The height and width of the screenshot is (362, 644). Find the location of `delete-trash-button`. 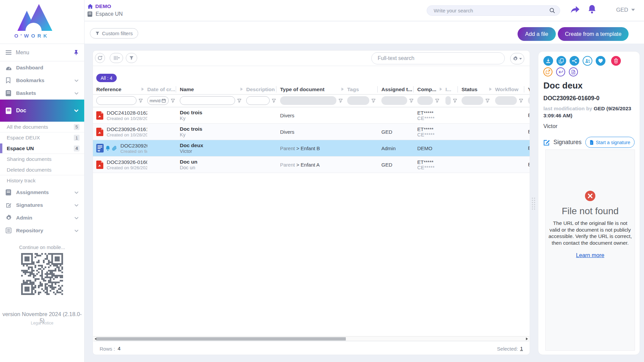

delete-trash-button is located at coordinates (616, 61).